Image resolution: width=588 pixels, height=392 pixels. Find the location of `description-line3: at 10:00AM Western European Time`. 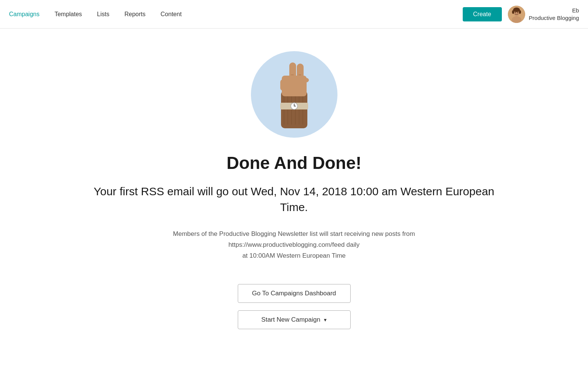

description-line3: at 10:00AM Western European Time is located at coordinates (294, 256).